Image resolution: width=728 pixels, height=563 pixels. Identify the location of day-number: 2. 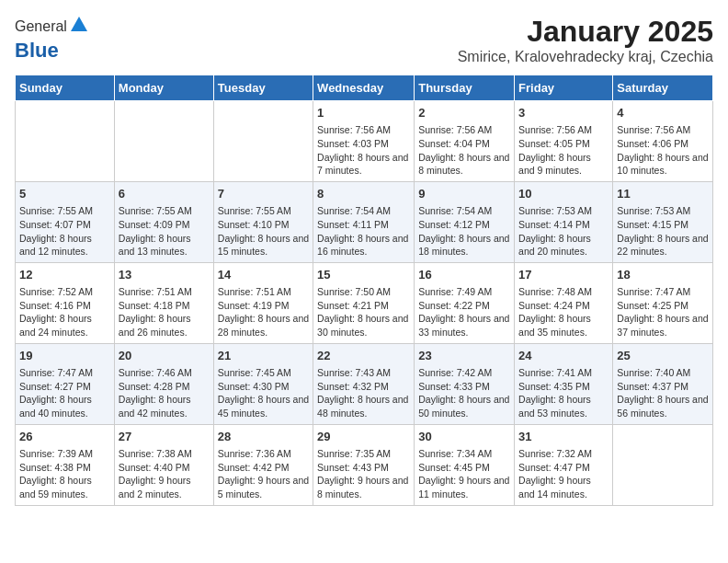
(464, 113).